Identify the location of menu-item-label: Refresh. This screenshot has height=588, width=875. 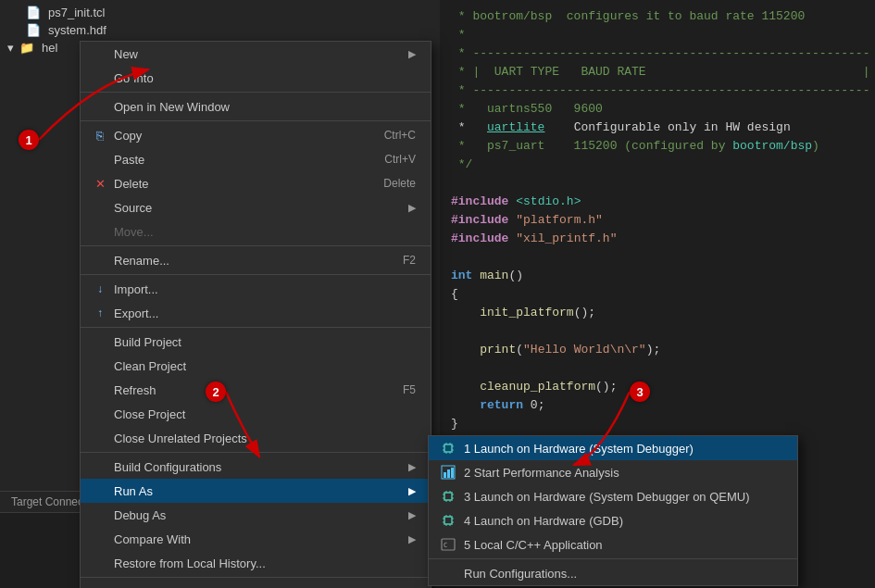
(249, 391).